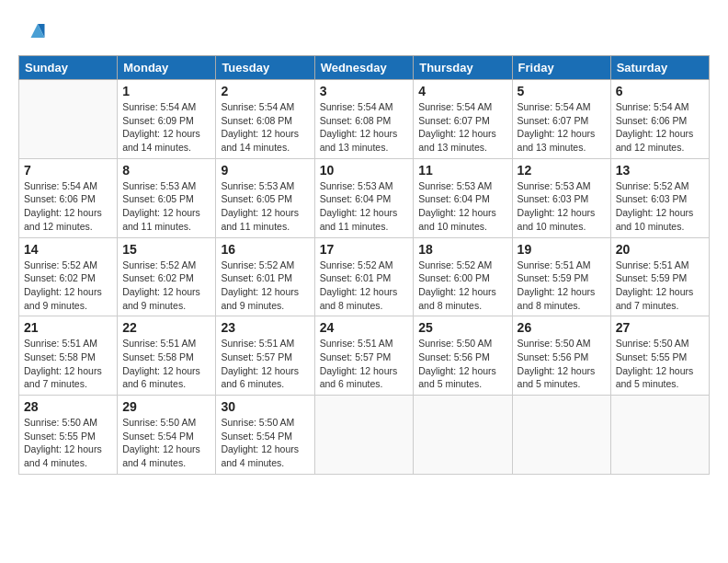  I want to click on day-number: 5, so click(562, 91).